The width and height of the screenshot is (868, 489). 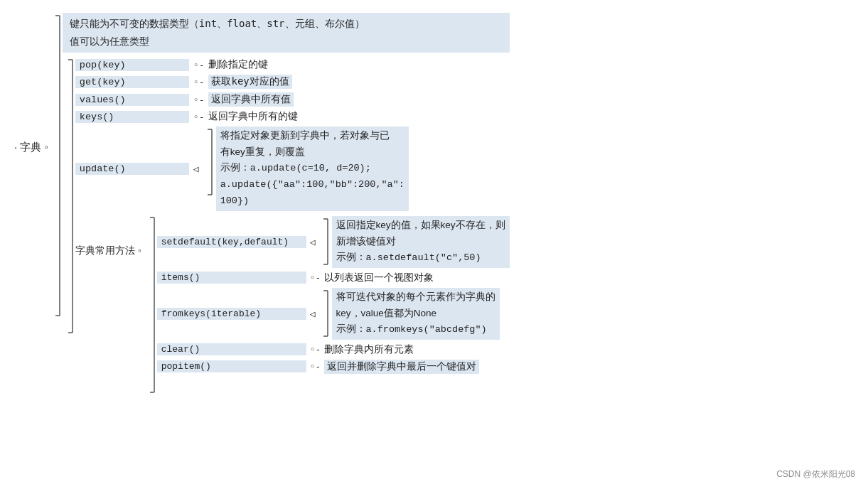 I want to click on big-bracket-dict, so click(x=56, y=166).